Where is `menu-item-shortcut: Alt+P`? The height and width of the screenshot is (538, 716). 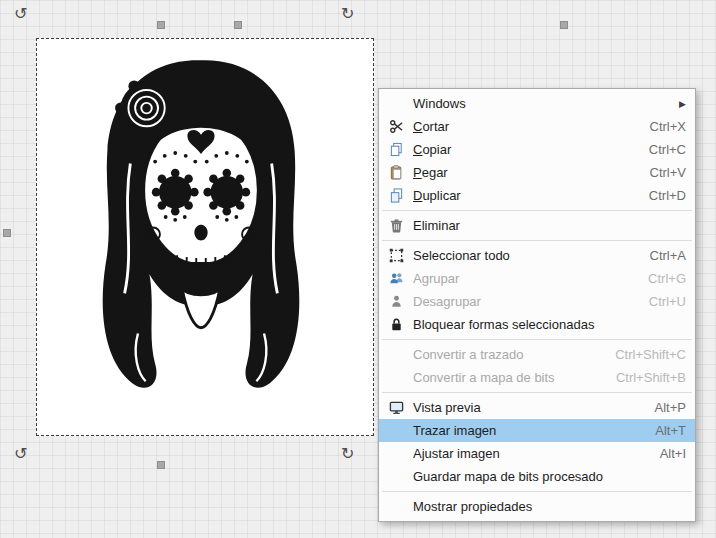 menu-item-shortcut: Alt+P is located at coordinates (670, 408).